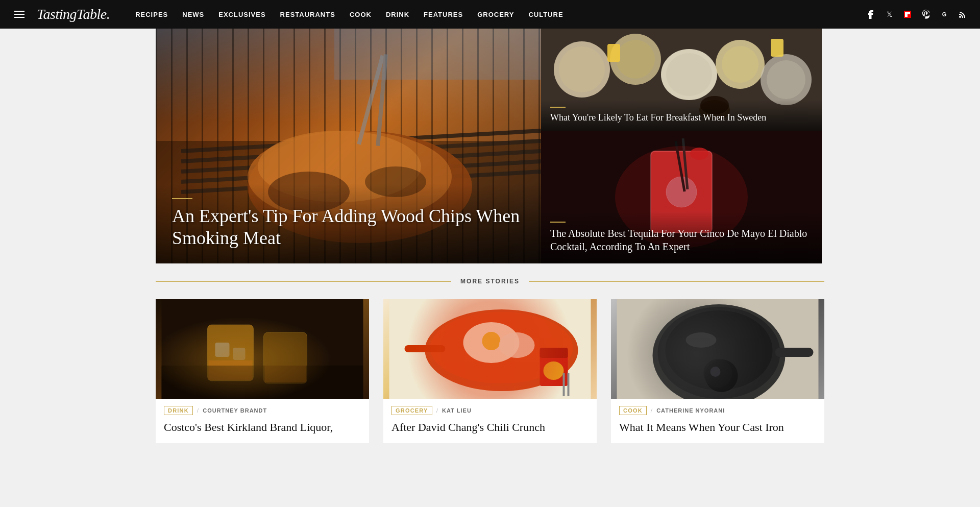  What do you see at coordinates (718, 411) in the screenshot?
I see `story-card-cook-meta: COOK / CATHERINE NYORANI` at bounding box center [718, 411].